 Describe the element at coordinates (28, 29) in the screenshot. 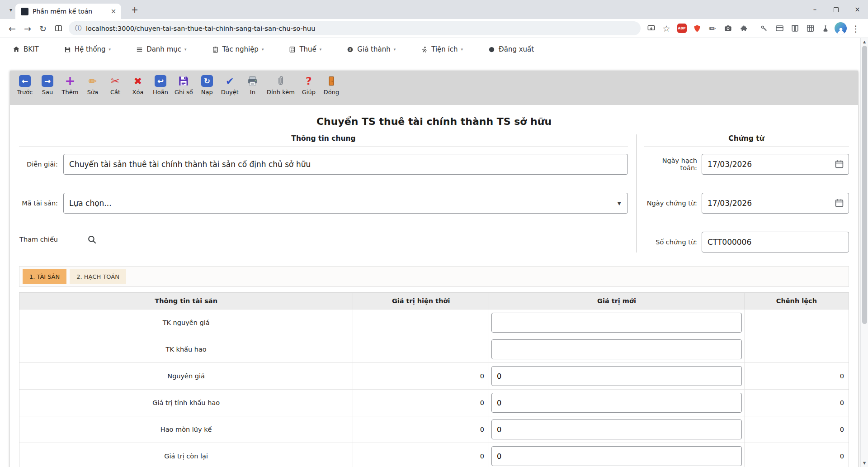

I see `forward-button: →` at that location.